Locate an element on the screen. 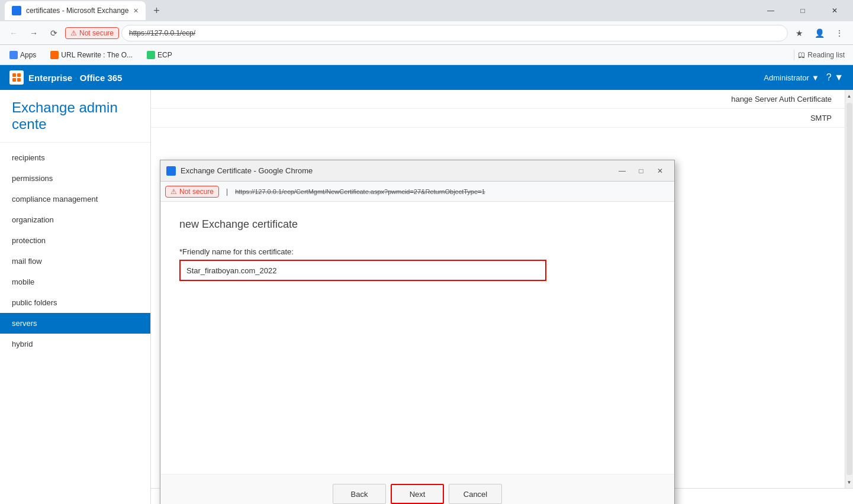 The height and width of the screenshot is (504, 853). active-tab: certificates - Microsoft Exchange ✕ is located at coordinates (75, 11).